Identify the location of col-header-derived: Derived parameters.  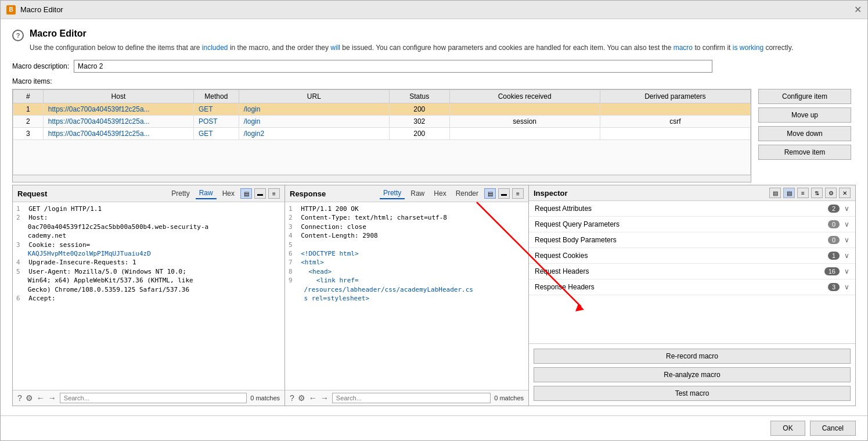
(675, 96).